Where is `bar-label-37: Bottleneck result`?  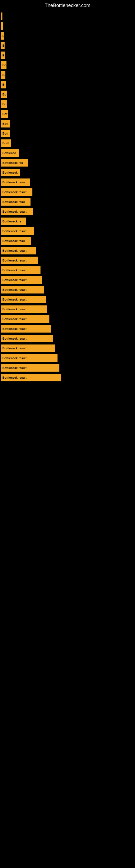 bar-label-37: Bottleneck result is located at coordinates (14, 377).